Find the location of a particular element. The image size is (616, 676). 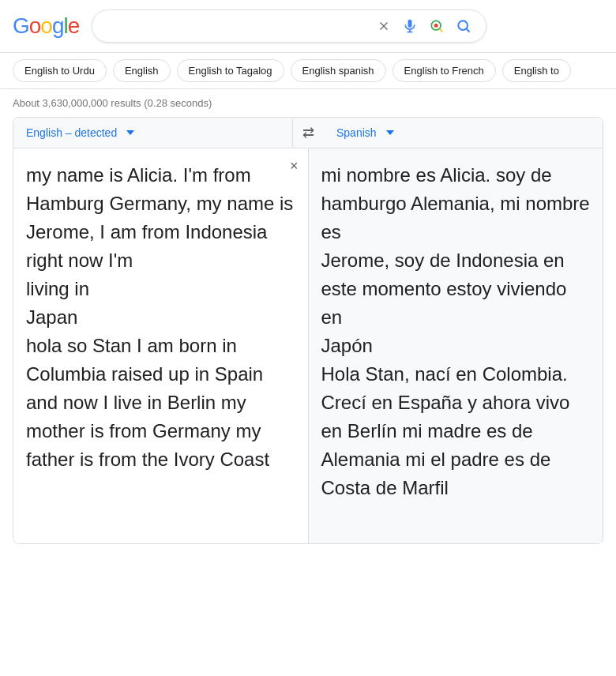

google-logo: Google is located at coordinates (46, 26).